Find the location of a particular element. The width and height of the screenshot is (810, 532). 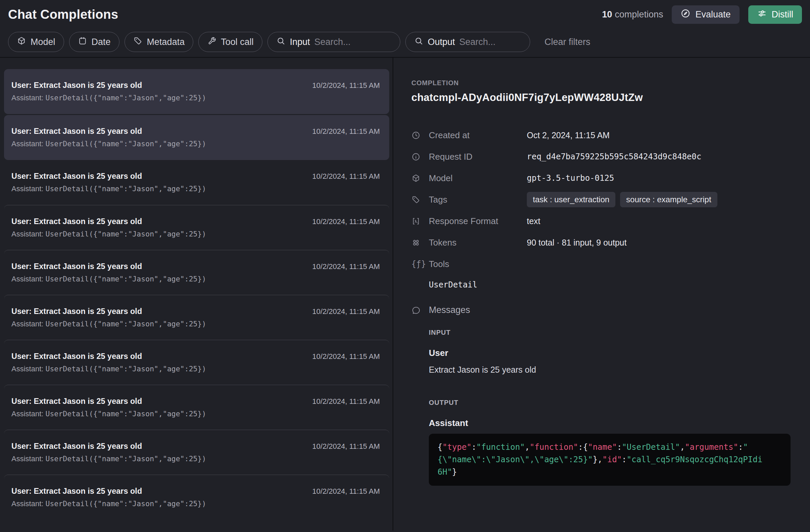

evaluate-button: Evaluate is located at coordinates (706, 15).